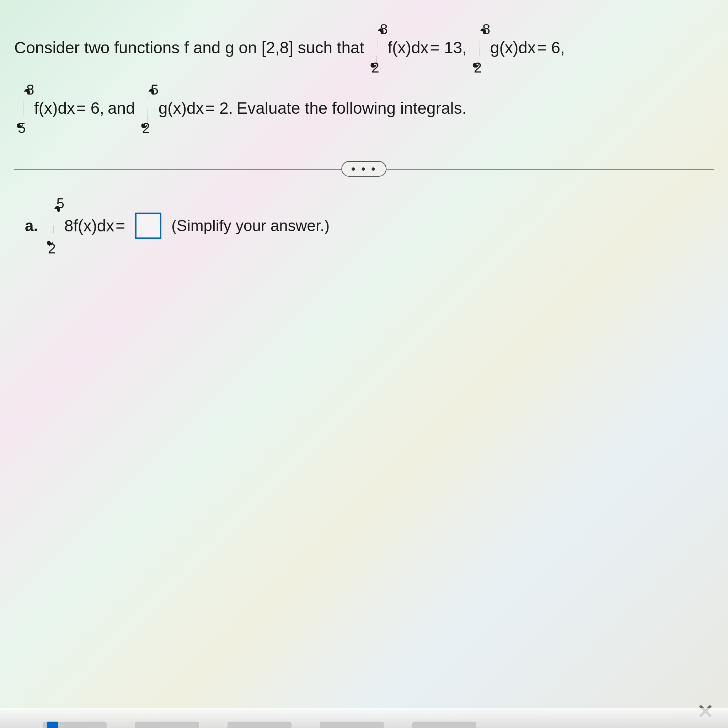 Image resolution: width=728 pixels, height=728 pixels. I want to click on part-a-label: a., so click(32, 226).